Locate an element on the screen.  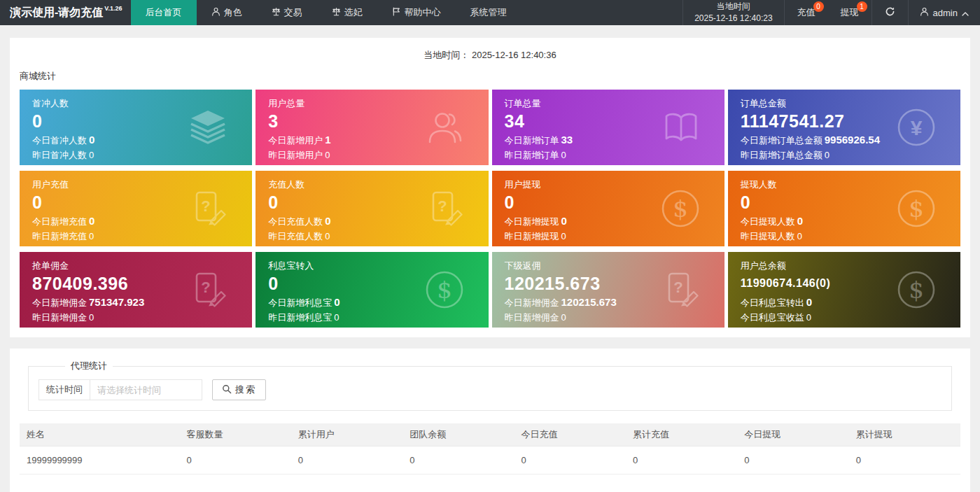
navbar-local-time: 当地时间 2025-12-16 12:40:23 is located at coordinates (734, 13).